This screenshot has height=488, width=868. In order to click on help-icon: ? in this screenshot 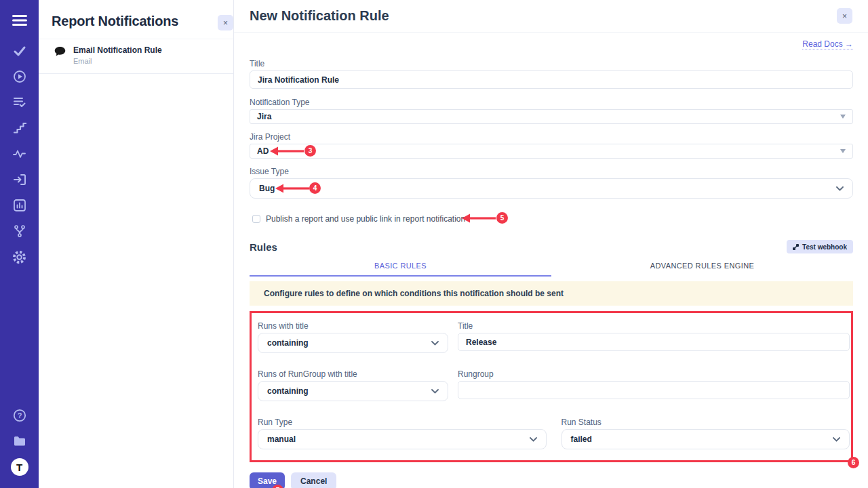, I will do `click(20, 415)`.